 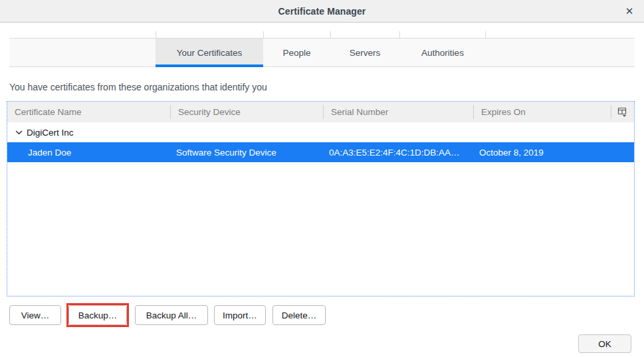 What do you see at coordinates (210, 53) in the screenshot?
I see `tab-your-certificates-label: Your Certificates` at bounding box center [210, 53].